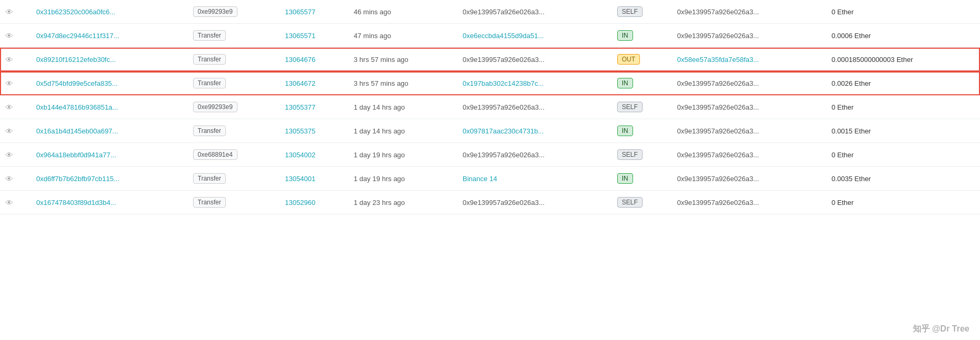 The image size is (980, 340). Describe the element at coordinates (503, 36) in the screenshot. I see `from-address: 0xe6eccbda4155d9da51...` at that location.